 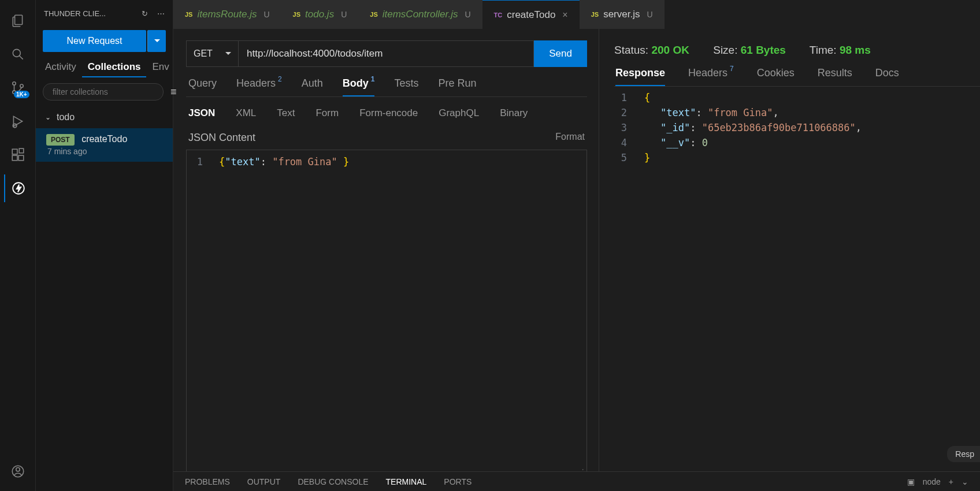 I want to click on new-terminal-icon: +, so click(x=951, y=482).